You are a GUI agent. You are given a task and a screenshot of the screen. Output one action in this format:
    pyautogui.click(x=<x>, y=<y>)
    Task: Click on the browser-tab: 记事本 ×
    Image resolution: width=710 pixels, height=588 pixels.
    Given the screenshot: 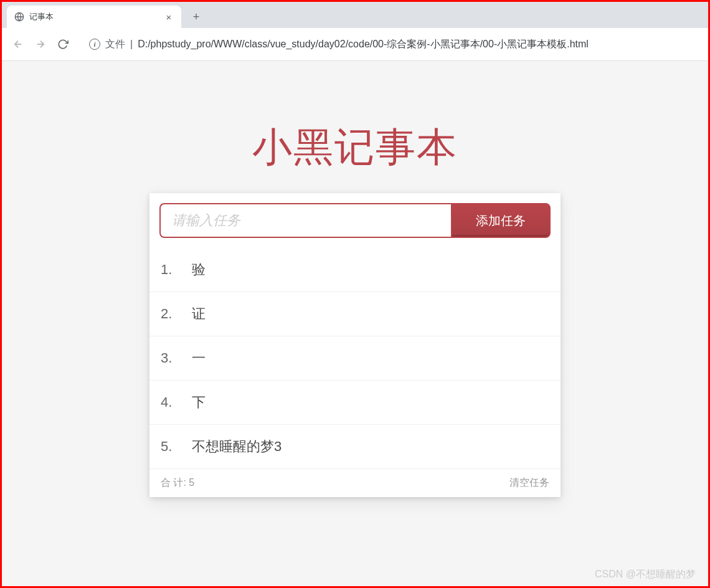 What is the action you would take?
    pyautogui.click(x=94, y=17)
    